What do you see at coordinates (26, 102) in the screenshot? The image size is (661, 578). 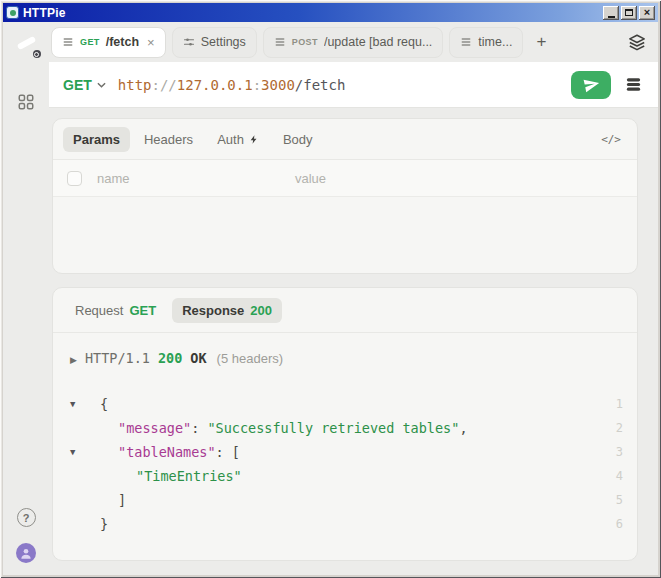 I see `workspaces-grid-icon` at bounding box center [26, 102].